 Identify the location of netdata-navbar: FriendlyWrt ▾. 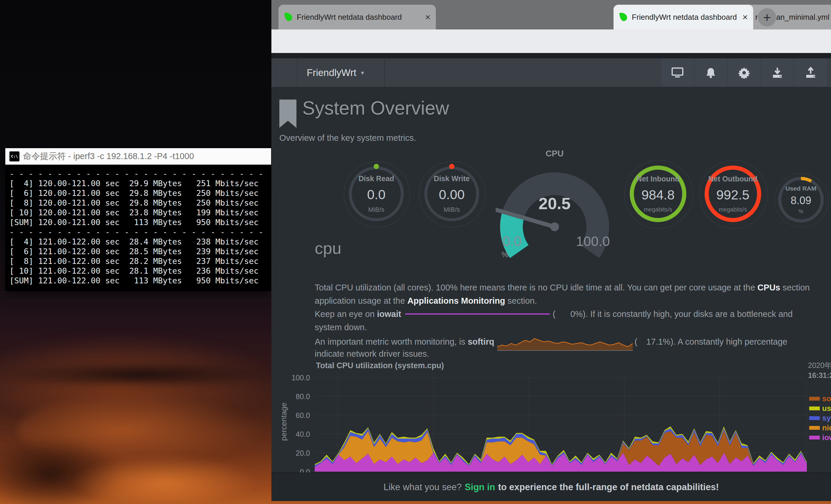
(551, 73).